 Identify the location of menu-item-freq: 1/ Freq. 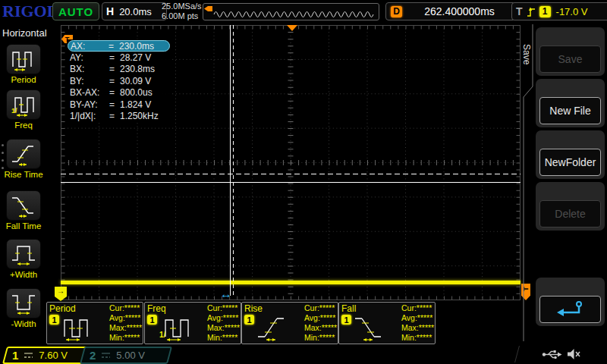
(24, 109).